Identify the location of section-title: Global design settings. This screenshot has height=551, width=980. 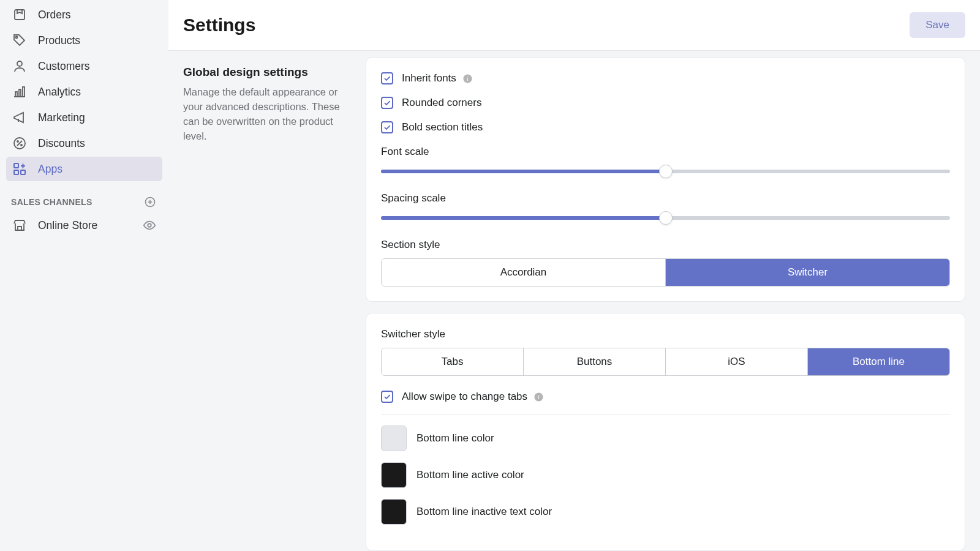
(268, 72).